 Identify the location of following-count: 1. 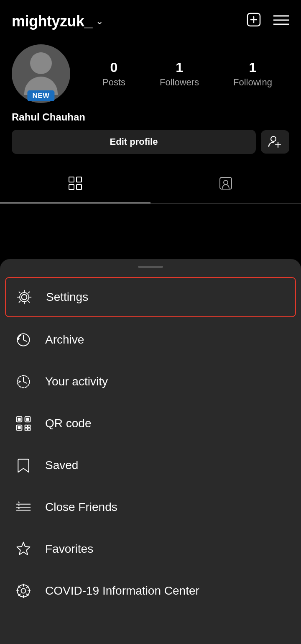
(253, 68).